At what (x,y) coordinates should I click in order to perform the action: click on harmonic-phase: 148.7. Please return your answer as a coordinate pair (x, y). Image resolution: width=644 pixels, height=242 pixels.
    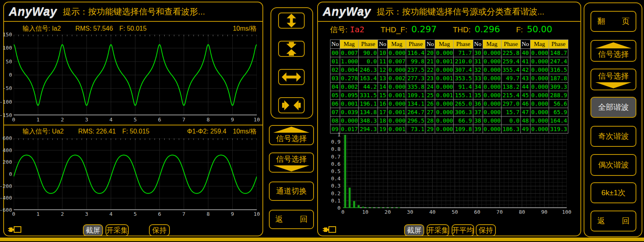
    Looking at the image, I should click on (558, 53).